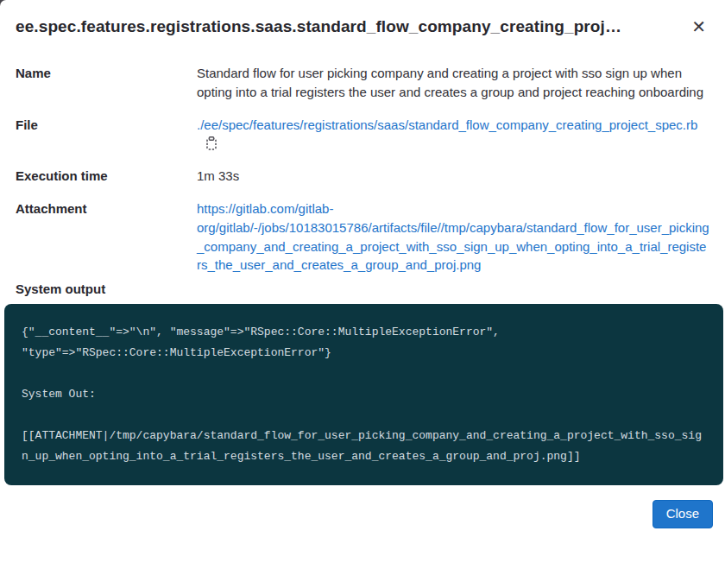 Image resolution: width=725 pixels, height=588 pixels. I want to click on field-row-file: File ./ee/spec/features/registrations/sa…, so click(362, 135).